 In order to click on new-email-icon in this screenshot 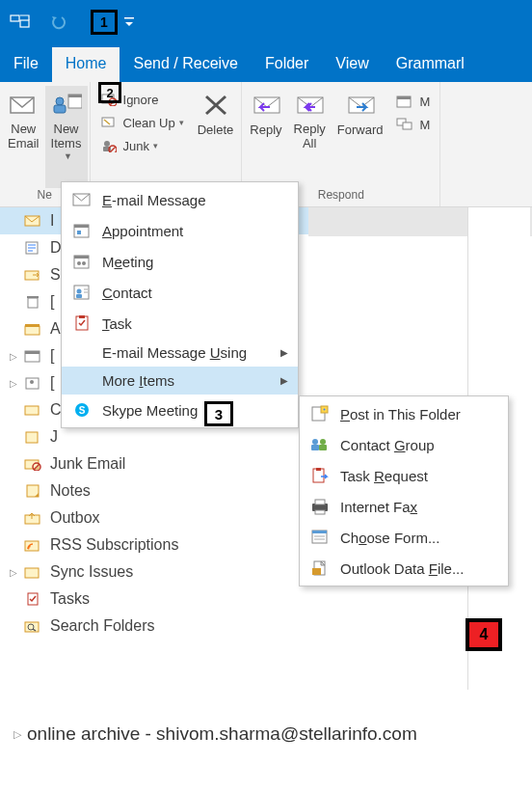, I will do `click(23, 105)`.